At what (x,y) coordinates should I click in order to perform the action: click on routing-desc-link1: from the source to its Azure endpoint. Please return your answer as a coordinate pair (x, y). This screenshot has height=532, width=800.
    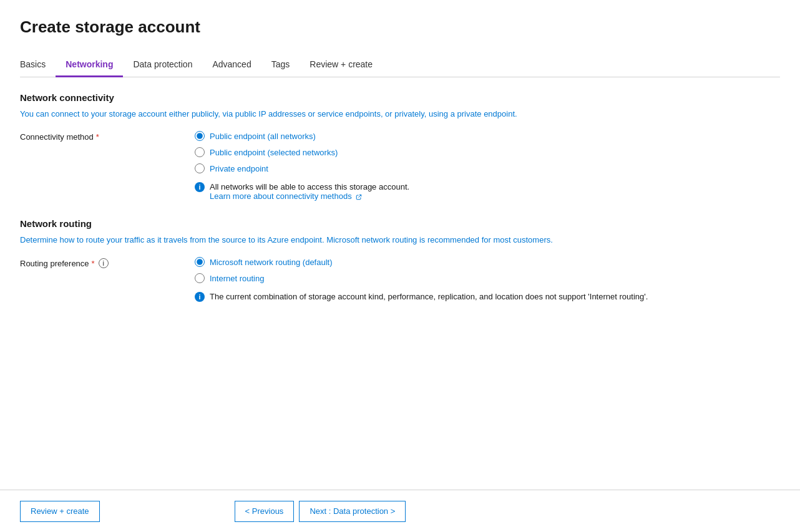
    Looking at the image, I should click on (256, 239).